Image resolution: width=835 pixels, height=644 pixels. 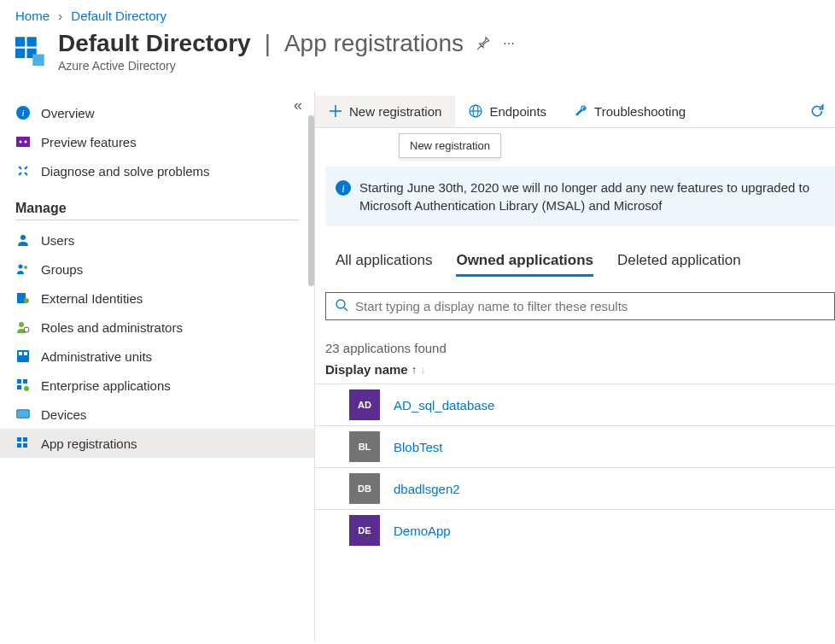 What do you see at coordinates (680, 265) in the screenshot?
I see `tab-deleted-applications: Deleted application` at bounding box center [680, 265].